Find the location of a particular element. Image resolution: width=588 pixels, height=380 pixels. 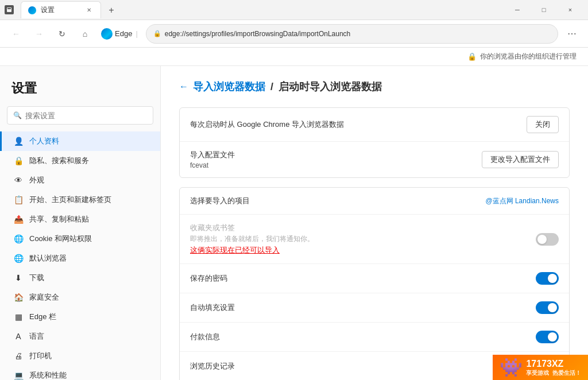

import-item-passwords: 保存的密码 is located at coordinates (374, 279).